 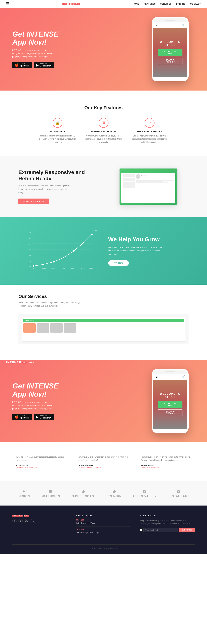 What do you see at coordinates (18, 516) in the screenshot?
I see `footer-logo-text: INTENSE` at bounding box center [18, 516].